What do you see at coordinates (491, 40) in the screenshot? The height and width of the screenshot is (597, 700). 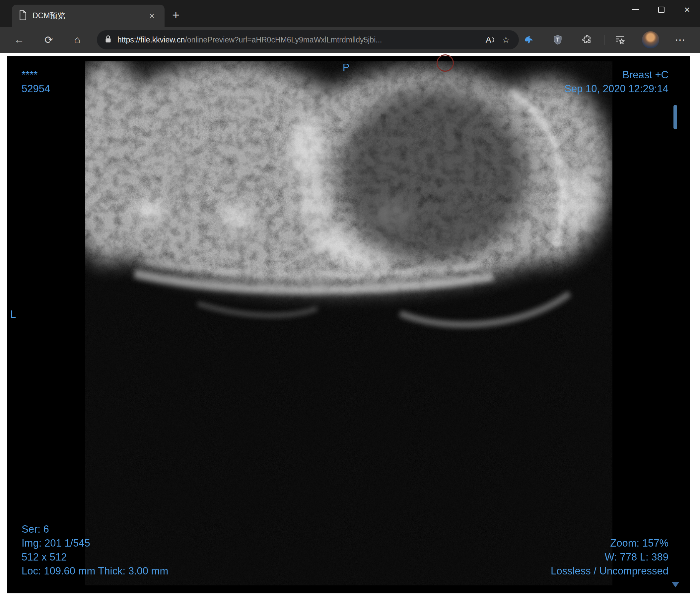 I see `read-aloud-icon: A` at bounding box center [491, 40].